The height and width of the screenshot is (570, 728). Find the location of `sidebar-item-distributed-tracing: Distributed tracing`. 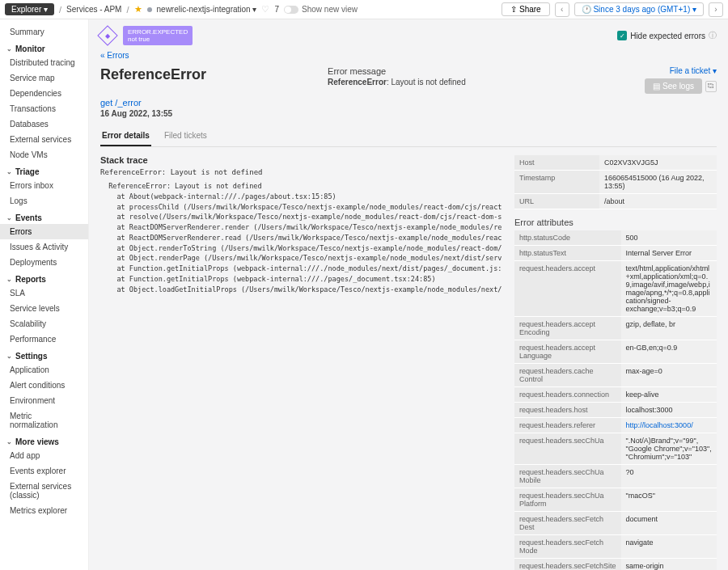

sidebar-item-distributed-tracing: Distributed tracing is located at coordinates (44, 63).